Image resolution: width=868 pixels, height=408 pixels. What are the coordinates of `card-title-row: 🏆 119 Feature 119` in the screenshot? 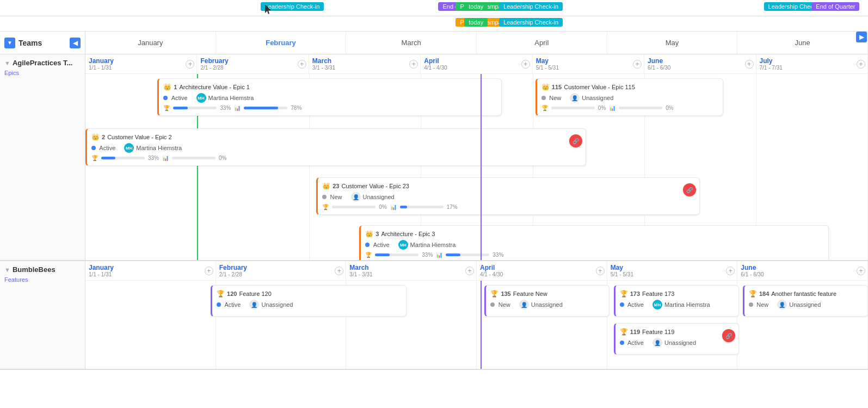 It's located at (677, 332).